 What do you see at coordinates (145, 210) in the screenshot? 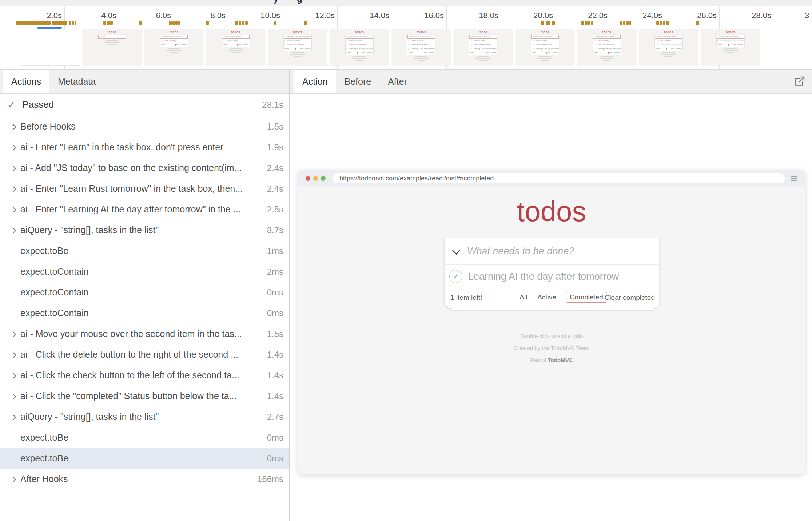
I see `action-row: ai - Enter "Learning AI the day after to…` at bounding box center [145, 210].